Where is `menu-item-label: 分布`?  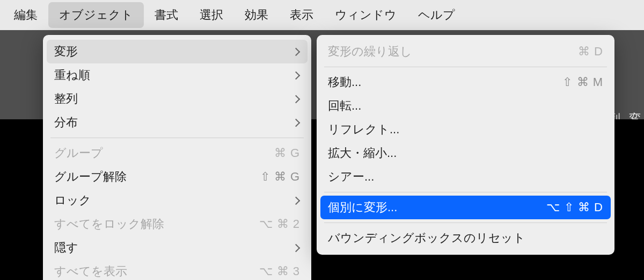 menu-item-label: 分布 is located at coordinates (66, 123).